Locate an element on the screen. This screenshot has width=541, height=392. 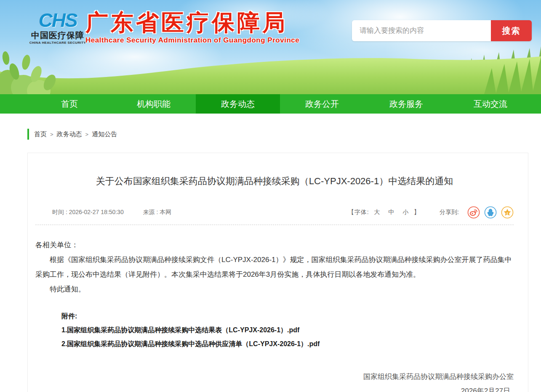
signature-date: 2026年2月27日 is located at coordinates (274, 388).